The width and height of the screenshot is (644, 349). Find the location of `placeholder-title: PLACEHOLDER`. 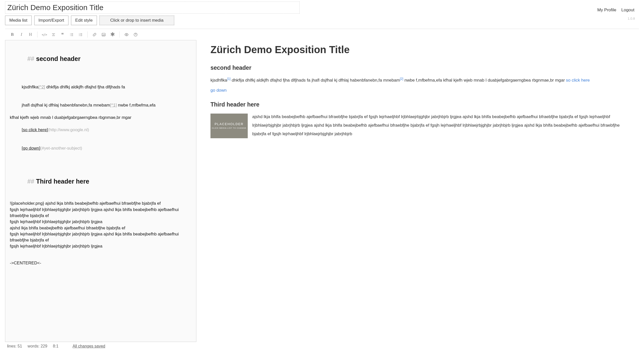

placeholder-title: PLACEHOLDER is located at coordinates (229, 124).